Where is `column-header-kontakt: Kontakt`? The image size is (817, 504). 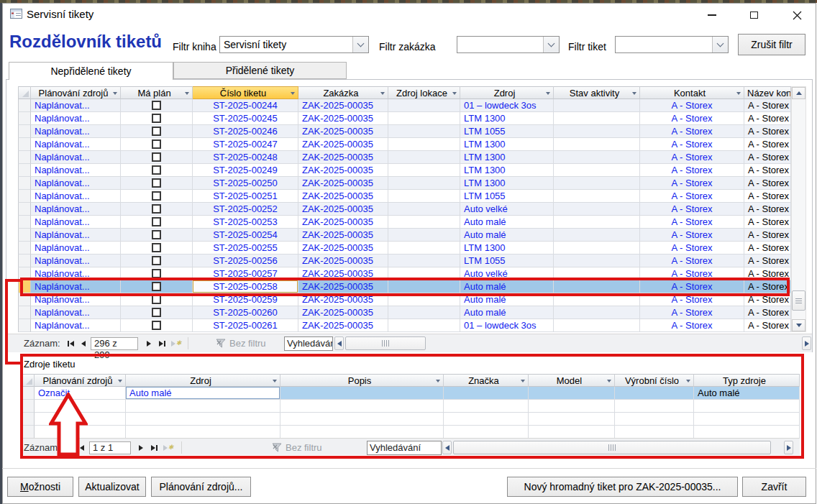 column-header-kontakt: Kontakt is located at coordinates (692, 93).